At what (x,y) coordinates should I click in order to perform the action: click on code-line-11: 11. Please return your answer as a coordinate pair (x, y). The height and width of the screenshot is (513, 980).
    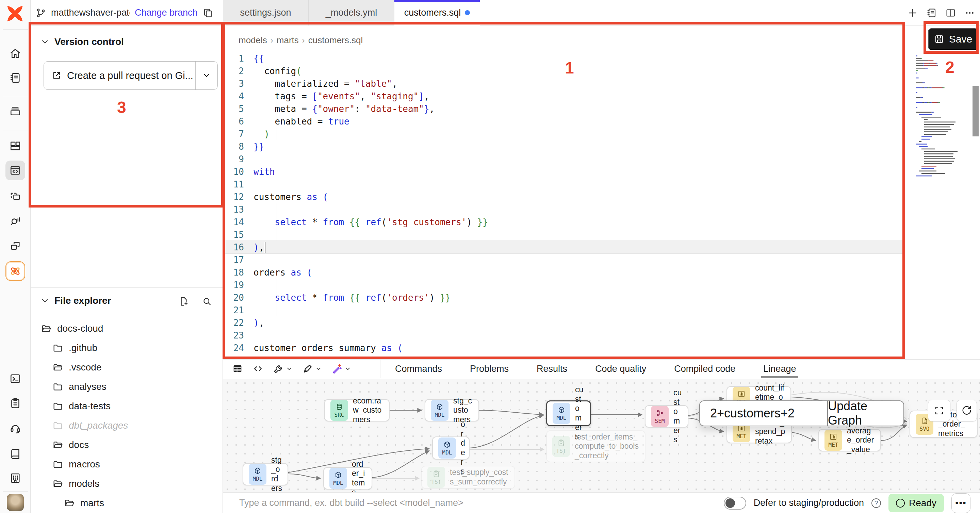
    Looking at the image, I should click on (563, 184).